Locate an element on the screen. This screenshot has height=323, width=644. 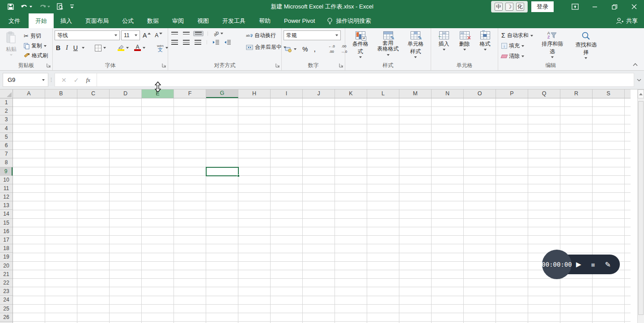
tab-power-pivot: Power Pivot is located at coordinates (300, 21).